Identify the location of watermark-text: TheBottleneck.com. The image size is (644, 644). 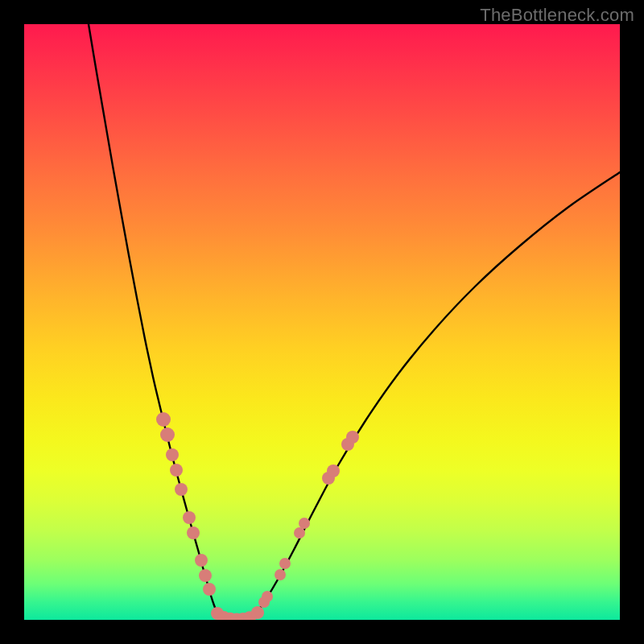
(557, 15).